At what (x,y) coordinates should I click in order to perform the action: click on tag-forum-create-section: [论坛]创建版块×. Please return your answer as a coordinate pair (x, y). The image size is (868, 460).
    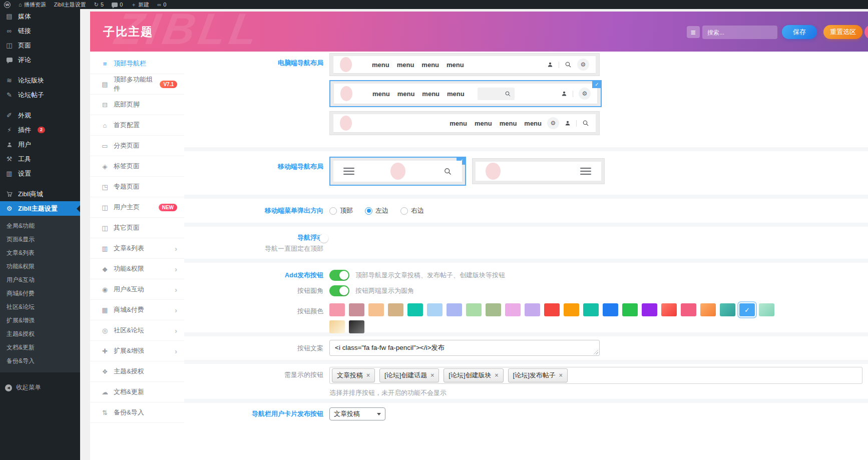
    Looking at the image, I should click on (474, 375).